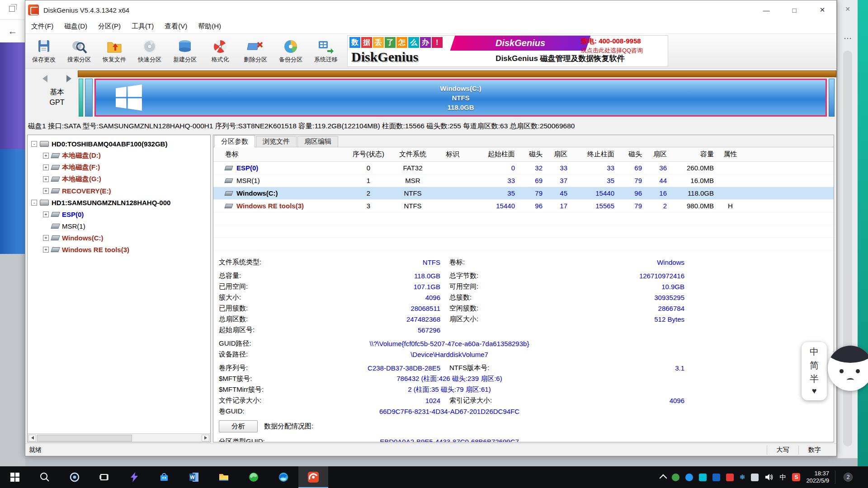 The image size is (868, 488). I want to click on close-button: ✕, so click(822, 10).